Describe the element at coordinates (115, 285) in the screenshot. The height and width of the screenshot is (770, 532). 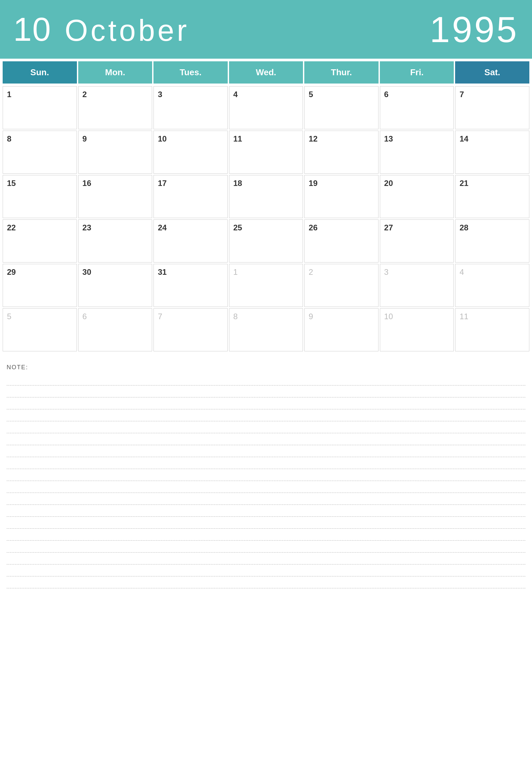
I see `calendar-cell: 30` at that location.